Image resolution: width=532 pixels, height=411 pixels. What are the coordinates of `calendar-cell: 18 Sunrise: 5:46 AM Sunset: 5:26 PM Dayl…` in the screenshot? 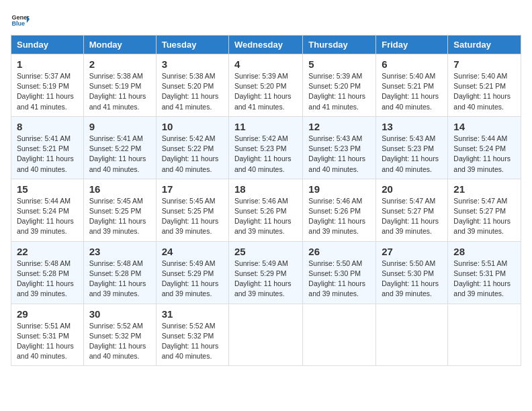 It's located at (265, 210).